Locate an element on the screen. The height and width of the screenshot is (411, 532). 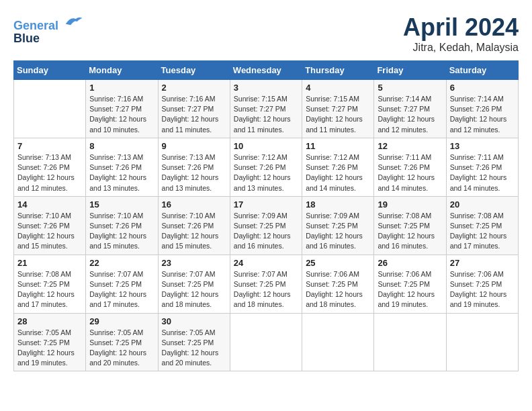
day-number: 17 is located at coordinates (266, 204).